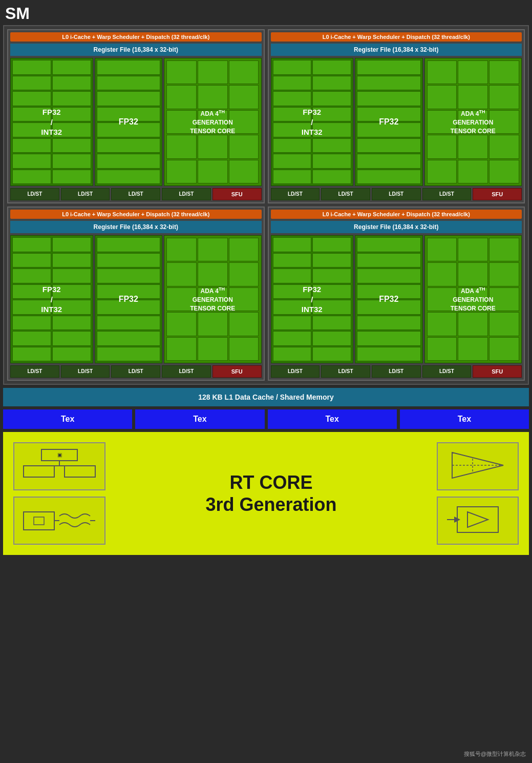  Describe the element at coordinates (59, 466) in the screenshot. I see `rt-diagram-left-top: ▣` at that location.